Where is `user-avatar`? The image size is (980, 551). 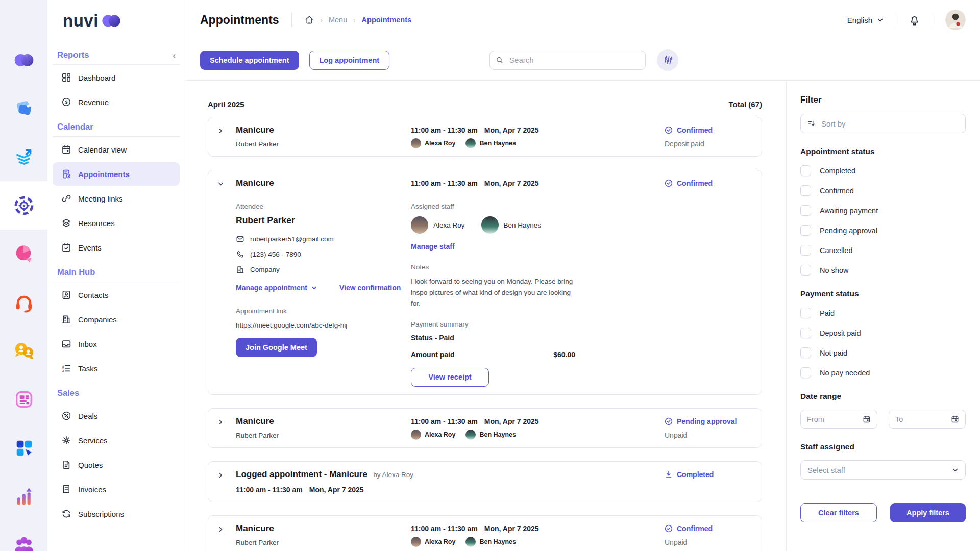 user-avatar is located at coordinates (955, 20).